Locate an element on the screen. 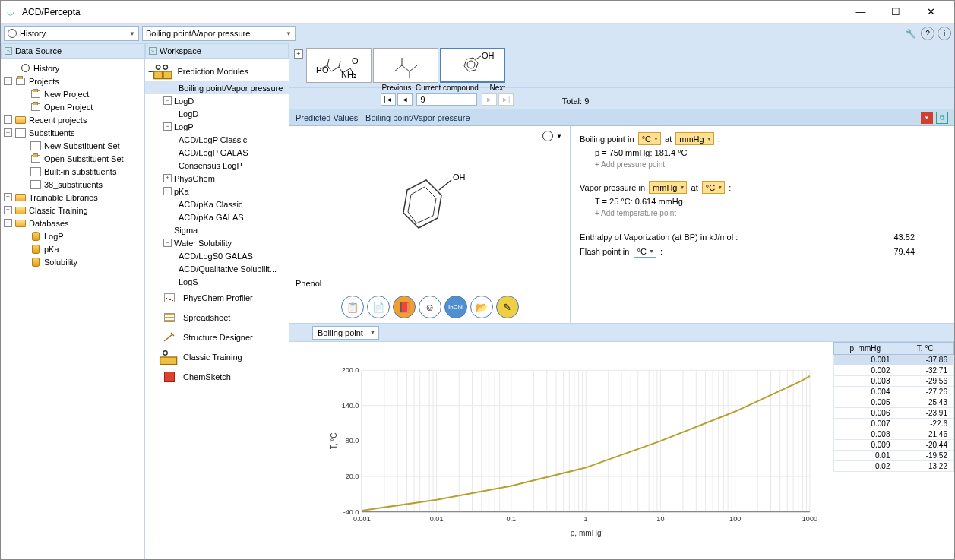 This screenshot has width=955, height=560. tree-db-solubility: Solubility is located at coordinates (73, 261).